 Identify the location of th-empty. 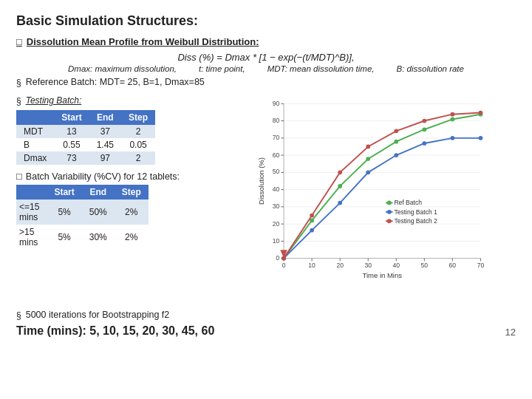
(35, 117).